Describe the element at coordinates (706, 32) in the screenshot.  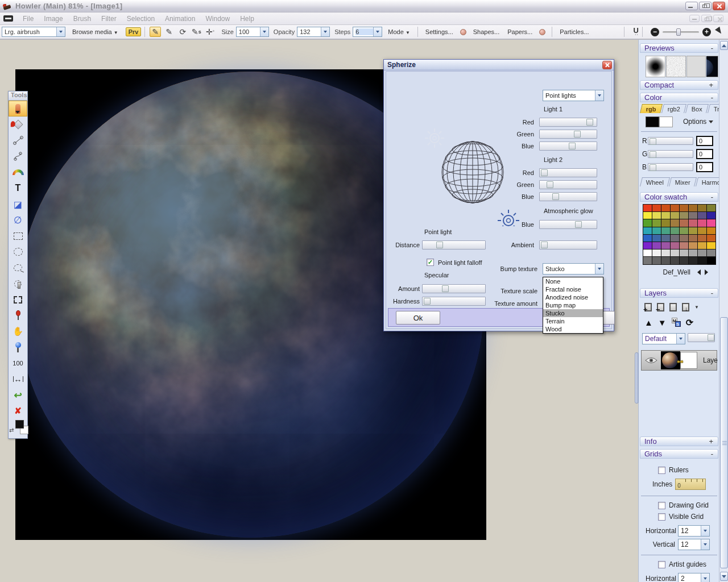
I see `zoom-in-button: +` at that location.